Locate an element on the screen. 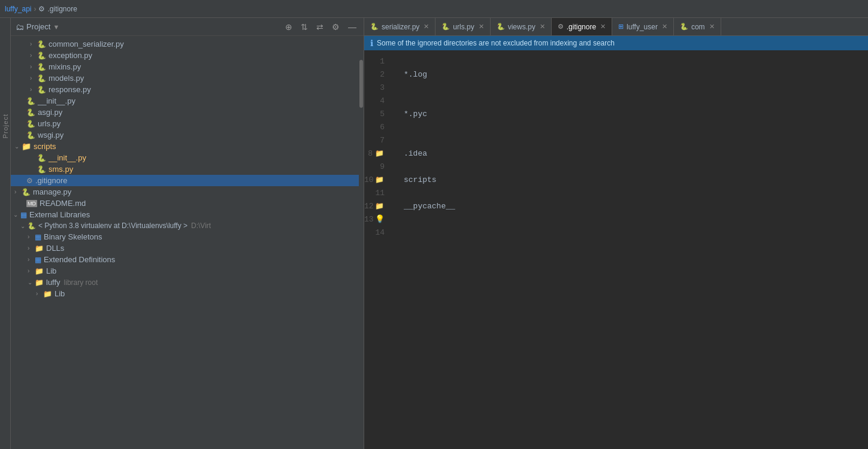 This screenshot has height=449, width=868. list-item: 🐍 wsgi.py is located at coordinates (185, 135).